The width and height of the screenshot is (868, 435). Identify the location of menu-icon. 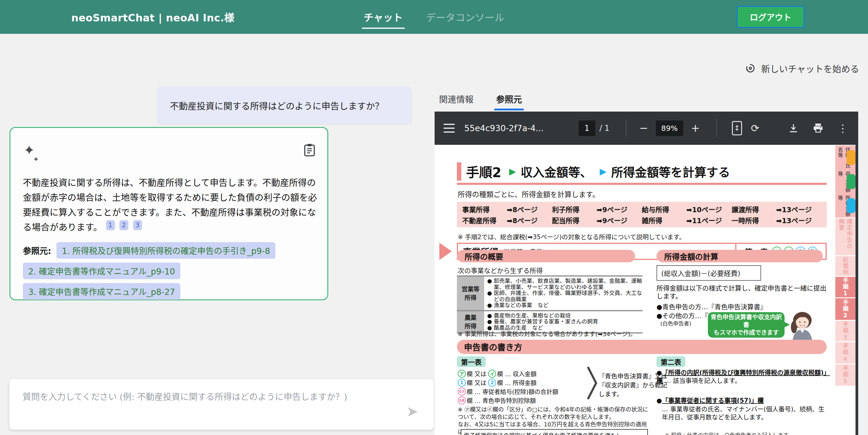
(449, 128).